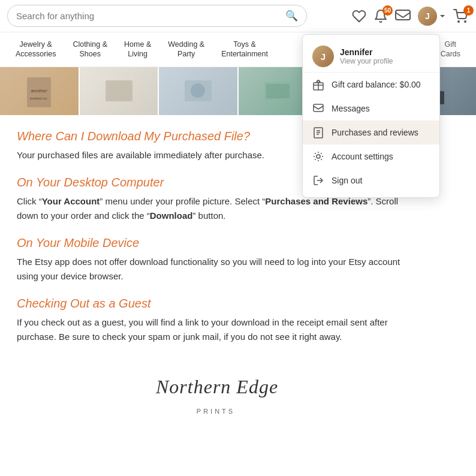 The height and width of the screenshot is (476, 476). What do you see at coordinates (318, 109) in the screenshot?
I see `messages-icon` at bounding box center [318, 109].